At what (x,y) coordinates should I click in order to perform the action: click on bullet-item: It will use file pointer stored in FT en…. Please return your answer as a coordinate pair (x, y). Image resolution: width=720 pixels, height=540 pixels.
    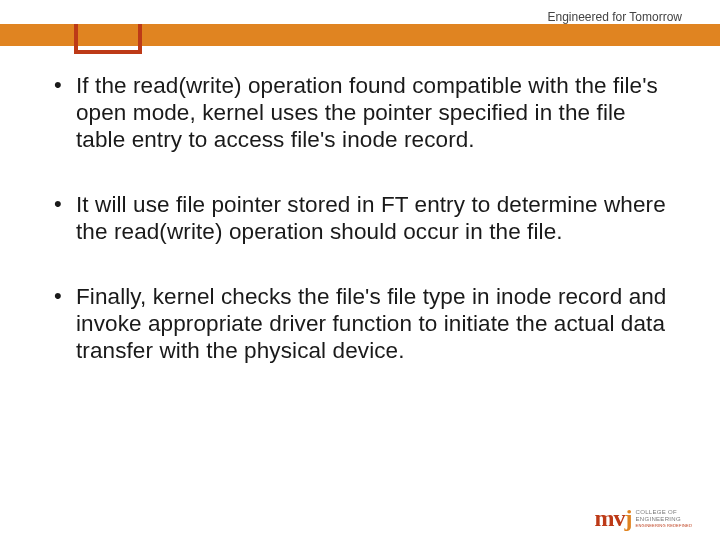
    Looking at the image, I should click on (366, 218).